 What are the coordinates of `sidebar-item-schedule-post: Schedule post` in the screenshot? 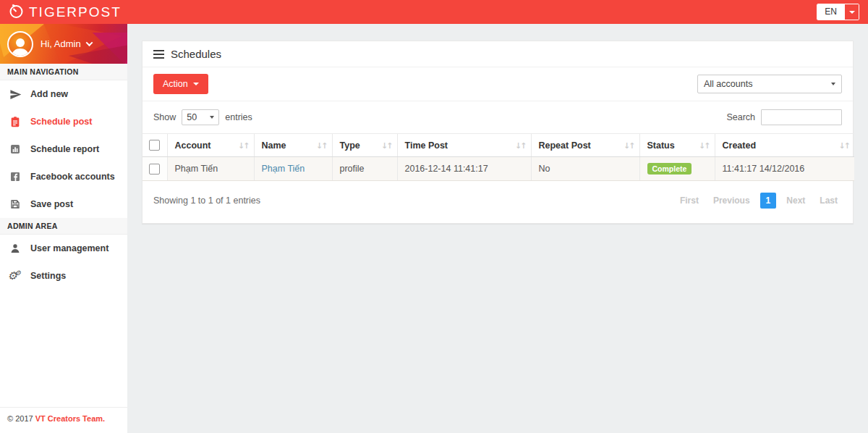 It's located at (64, 122).